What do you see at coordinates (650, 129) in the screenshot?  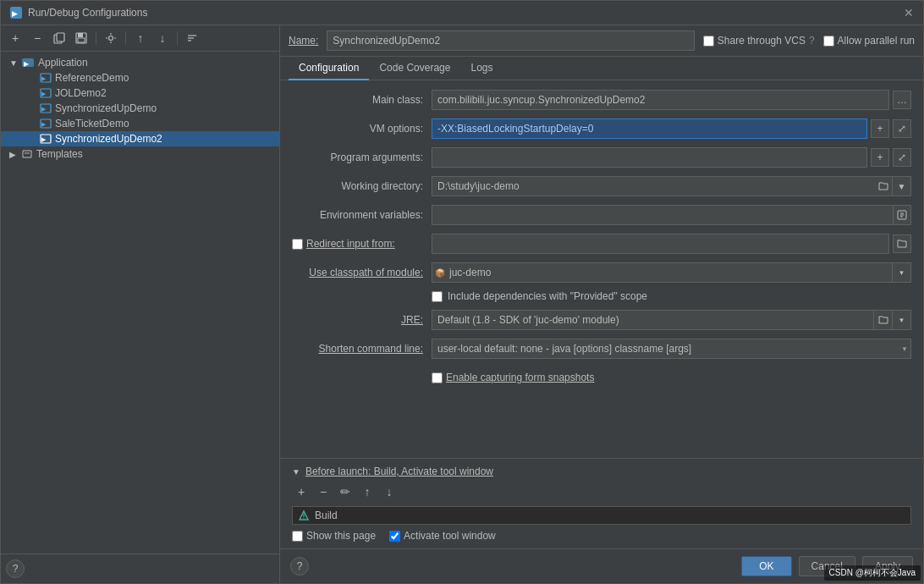 I see `vm-options-input` at bounding box center [650, 129].